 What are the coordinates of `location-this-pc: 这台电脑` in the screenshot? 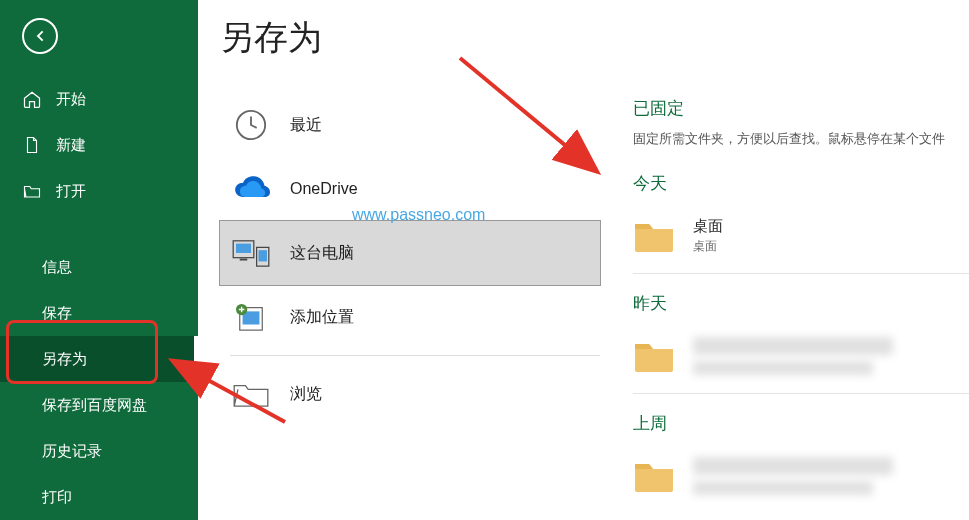 It's located at (410, 253).